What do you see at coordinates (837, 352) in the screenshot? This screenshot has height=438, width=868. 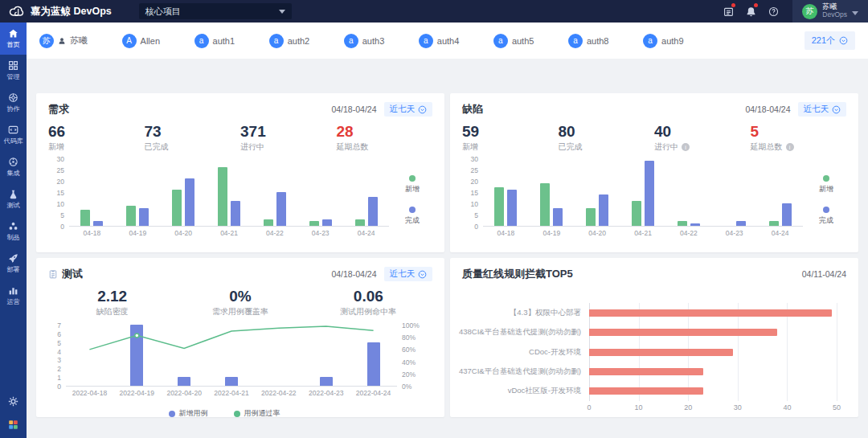 I see `gridline` at bounding box center [837, 352].